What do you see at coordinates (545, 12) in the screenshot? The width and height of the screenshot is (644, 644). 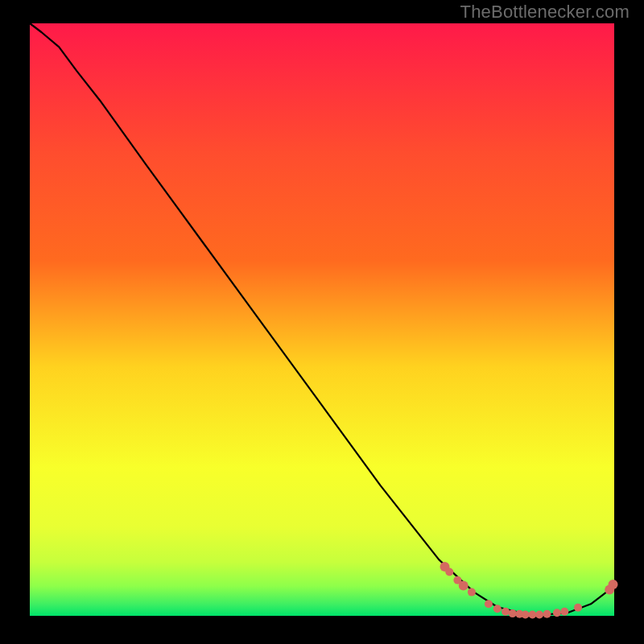 I see `watermark-text: TheBottlenecker.com` at bounding box center [545, 12].